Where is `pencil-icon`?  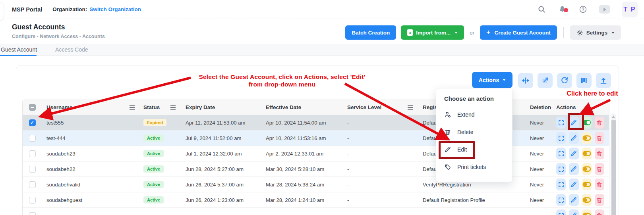
pencil-icon is located at coordinates (574, 154).